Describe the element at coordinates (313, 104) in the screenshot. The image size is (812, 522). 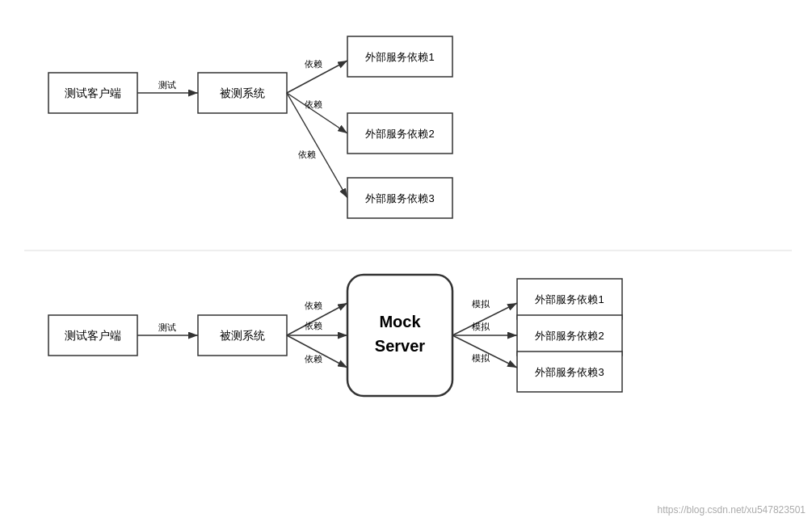
I see `top-dep2-label: 依赖` at that location.